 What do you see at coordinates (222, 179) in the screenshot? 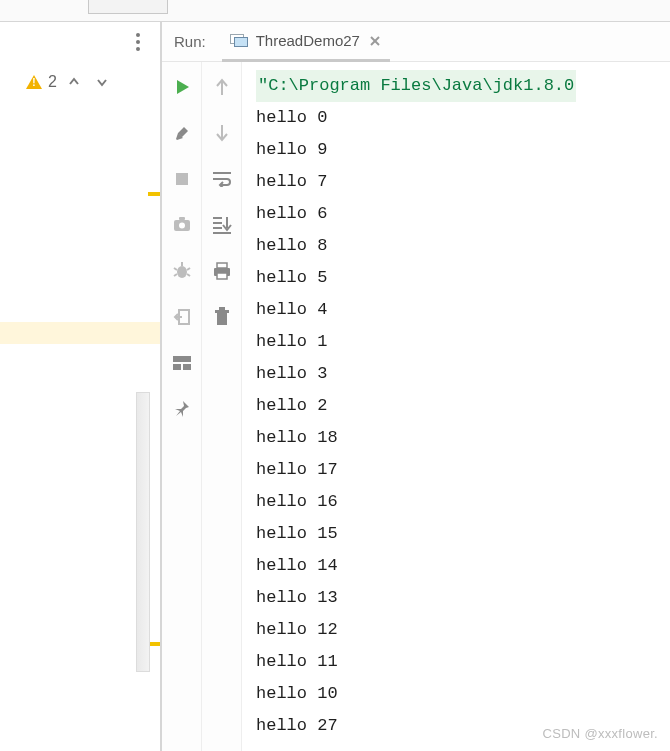
I see `soft-wrap-button` at bounding box center [222, 179].